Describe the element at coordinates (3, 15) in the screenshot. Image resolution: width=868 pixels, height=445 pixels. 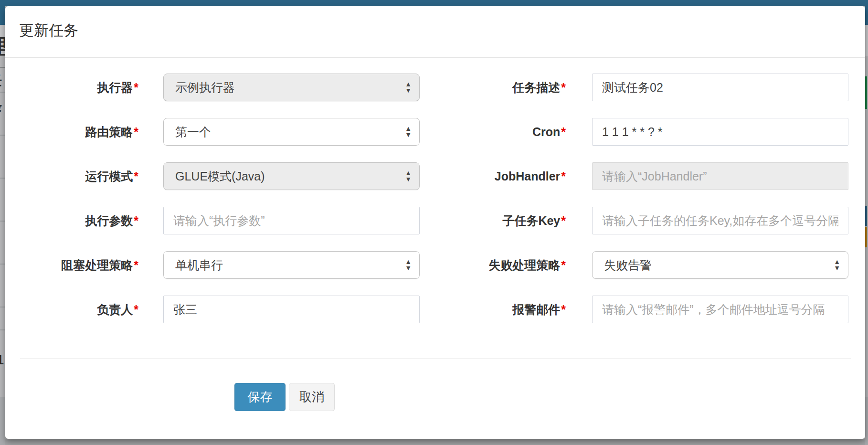
I see `background-navbar-left` at that location.